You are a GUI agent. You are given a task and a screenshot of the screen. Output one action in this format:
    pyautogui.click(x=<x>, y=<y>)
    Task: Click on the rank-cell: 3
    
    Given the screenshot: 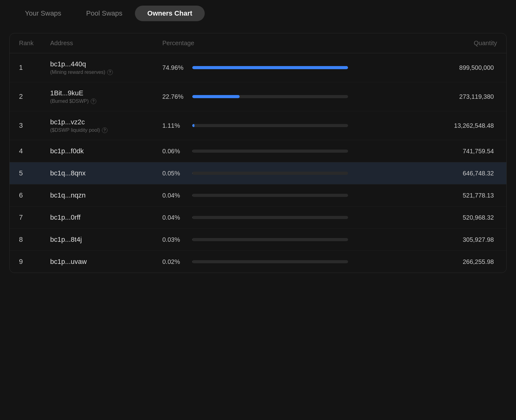 What is the action you would take?
    pyautogui.click(x=35, y=126)
    